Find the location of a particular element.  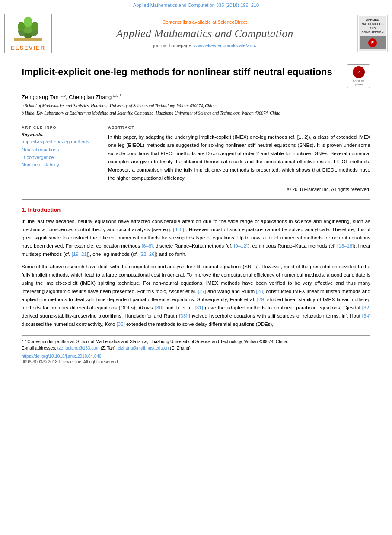

journal-thumb-text: APPLIEDMATHEMATICSANDCOMPUTATION E is located at coordinates (373, 34).